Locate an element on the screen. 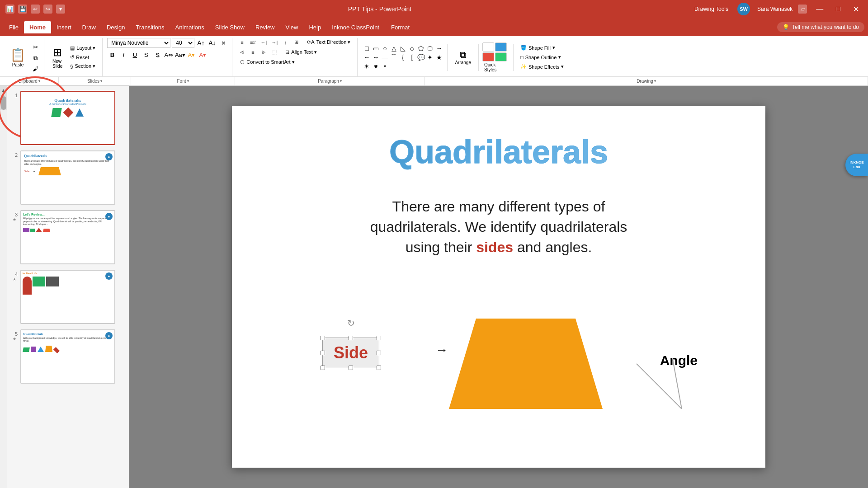 The height and width of the screenshot is (488, 868). numbering-button: ≡# is located at coordinates (253, 42).